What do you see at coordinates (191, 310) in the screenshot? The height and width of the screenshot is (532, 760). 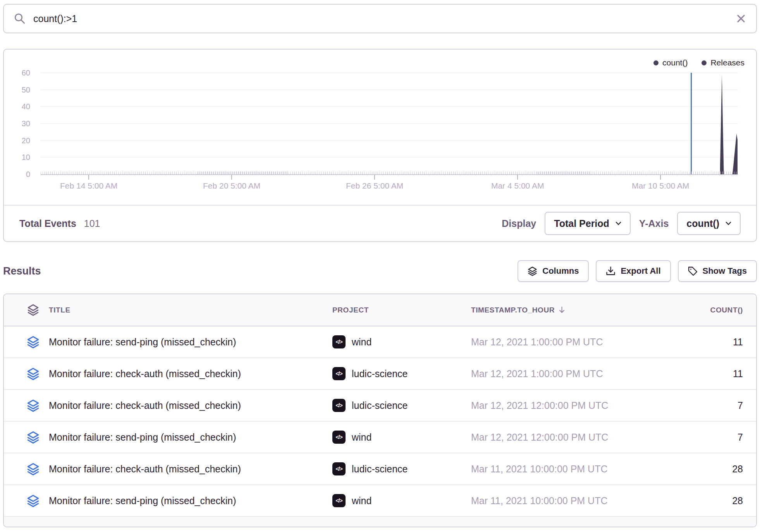 I see `column-header-title: TITLE` at bounding box center [191, 310].